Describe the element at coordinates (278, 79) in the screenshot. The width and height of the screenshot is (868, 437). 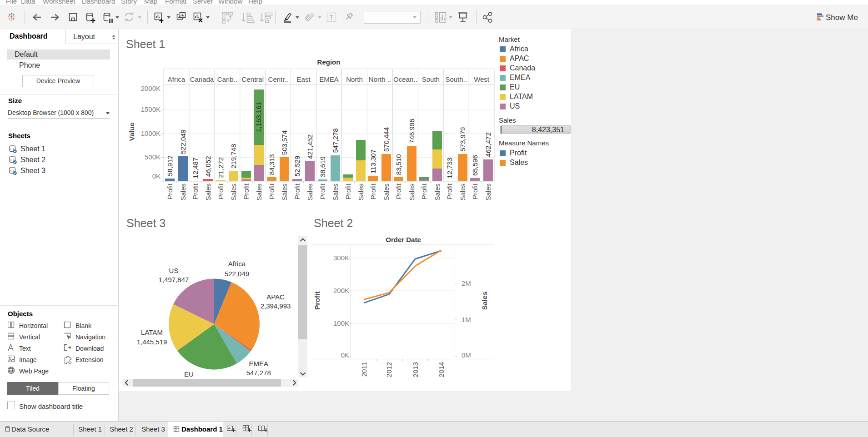
I see `svg-text: Centr..` at that location.